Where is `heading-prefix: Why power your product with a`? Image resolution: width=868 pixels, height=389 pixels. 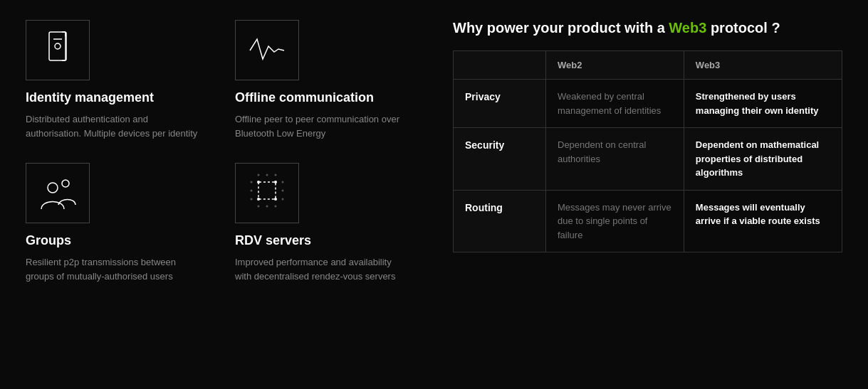 heading-prefix: Why power your product with a is located at coordinates (561, 28).